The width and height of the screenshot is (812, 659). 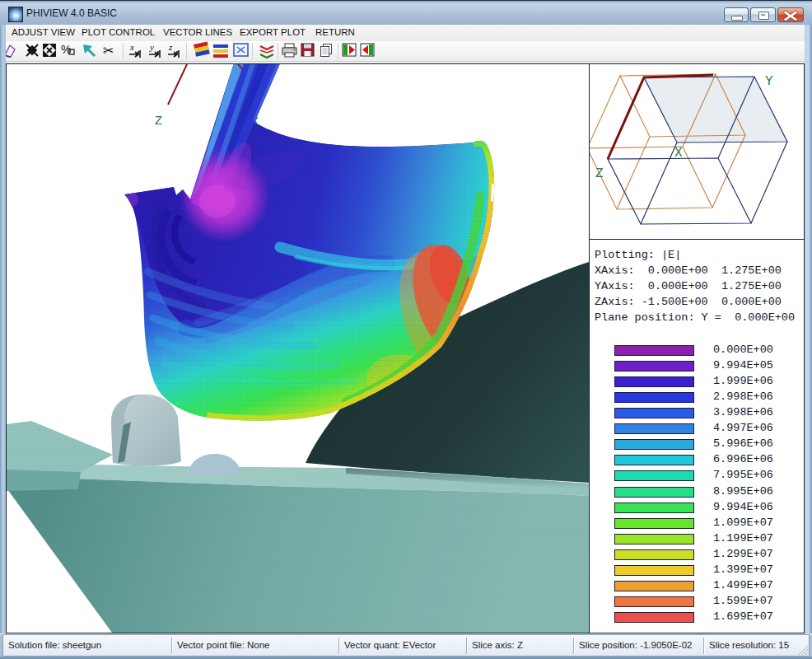 I want to click on svg-text: y, so click(x=152, y=47).